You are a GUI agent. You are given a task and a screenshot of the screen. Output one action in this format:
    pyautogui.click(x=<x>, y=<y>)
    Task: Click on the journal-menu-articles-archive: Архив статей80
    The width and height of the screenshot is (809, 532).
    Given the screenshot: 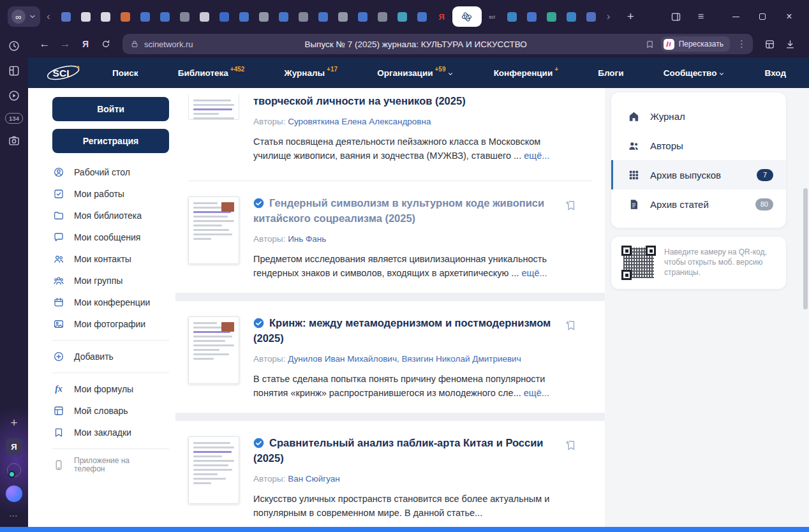 What is the action you would take?
    pyautogui.click(x=699, y=204)
    